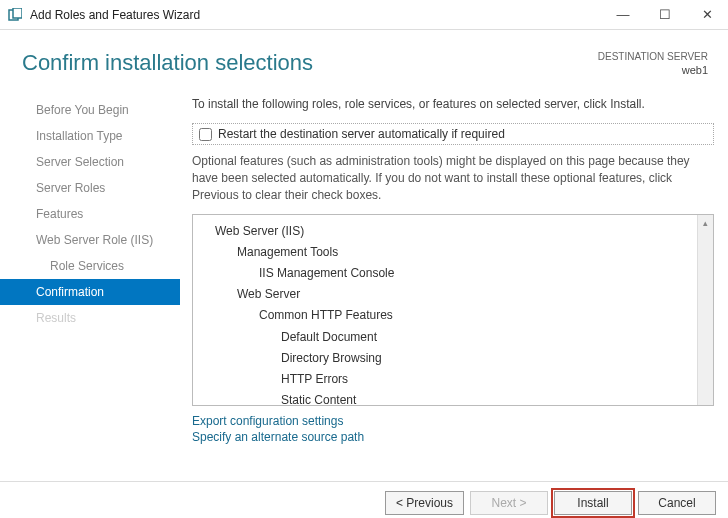 This screenshot has height=518, width=728. Describe the element at coordinates (90, 214) in the screenshot. I see `nav-features: Features` at that location.